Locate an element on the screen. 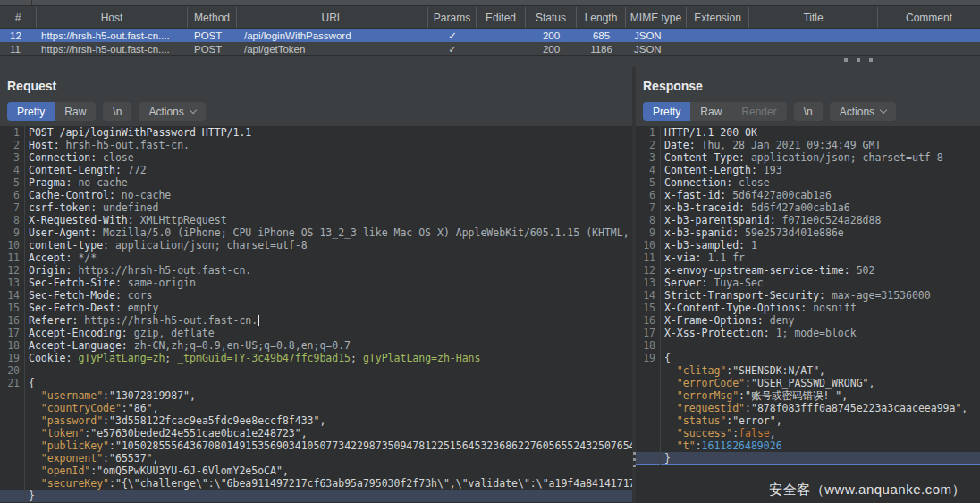 The height and width of the screenshot is (503, 980). column-header-params: Params is located at coordinates (452, 18).